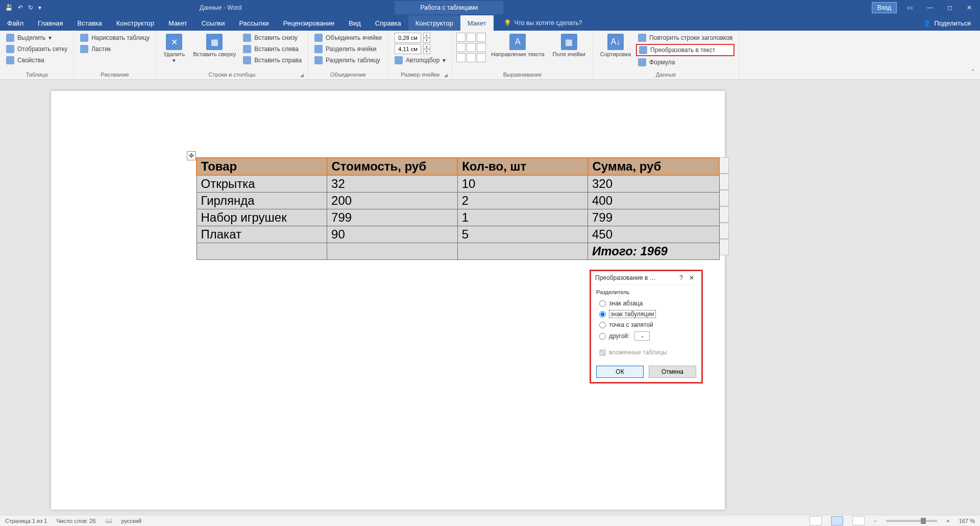 The height and width of the screenshot is (526, 980). I want to click on cancel-button: Отмена, so click(673, 372).